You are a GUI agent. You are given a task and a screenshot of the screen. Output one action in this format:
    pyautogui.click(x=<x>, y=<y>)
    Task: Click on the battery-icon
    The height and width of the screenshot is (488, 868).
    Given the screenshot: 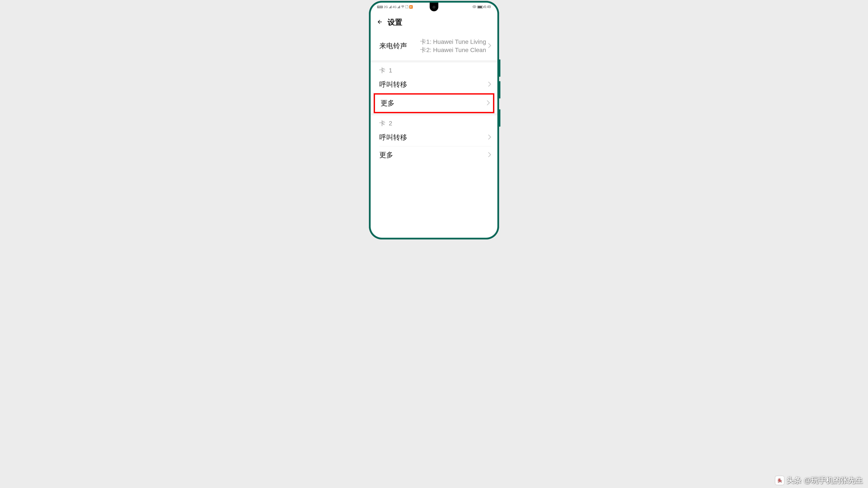 What is the action you would take?
    pyautogui.click(x=480, y=7)
    